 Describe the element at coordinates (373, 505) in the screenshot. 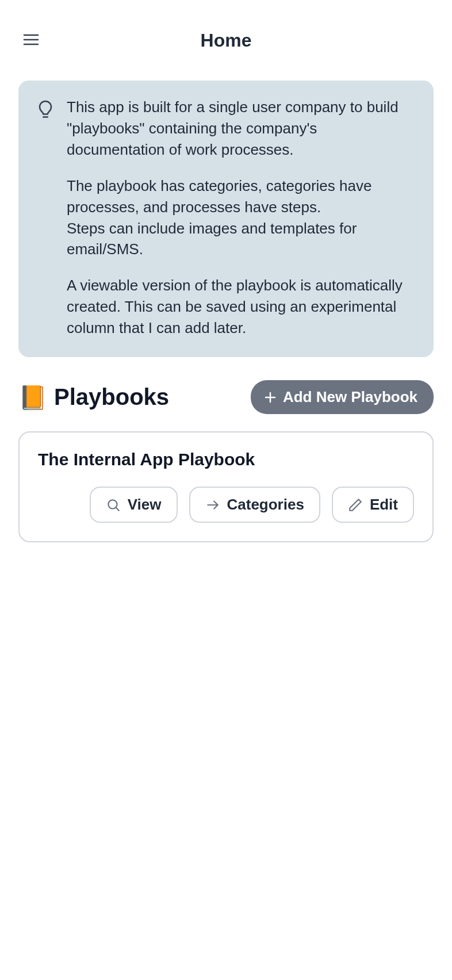

I see `edit-button: Edit` at that location.